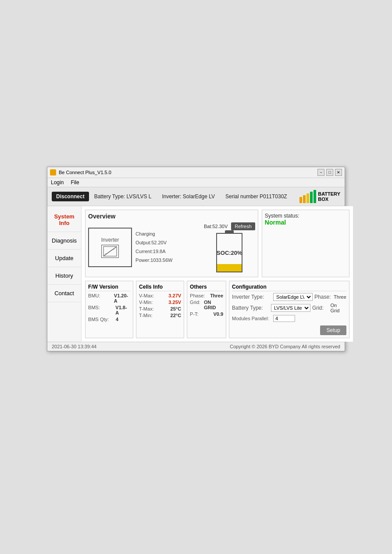 This screenshot has height=554, width=392. Describe the element at coordinates (160, 296) in the screenshot. I see `vmax-row: V-Max: 3.27V` at that location.